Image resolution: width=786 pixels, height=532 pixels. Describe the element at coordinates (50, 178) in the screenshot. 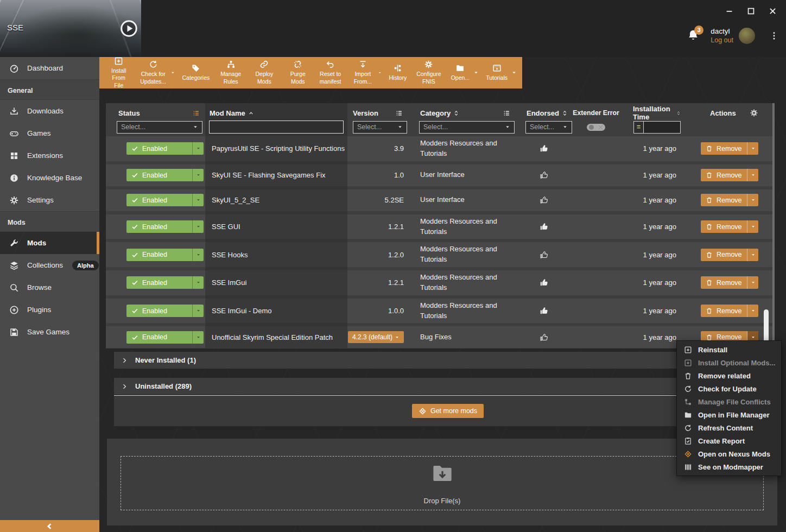

I see `sidebar-item: Knowledge Base` at that location.